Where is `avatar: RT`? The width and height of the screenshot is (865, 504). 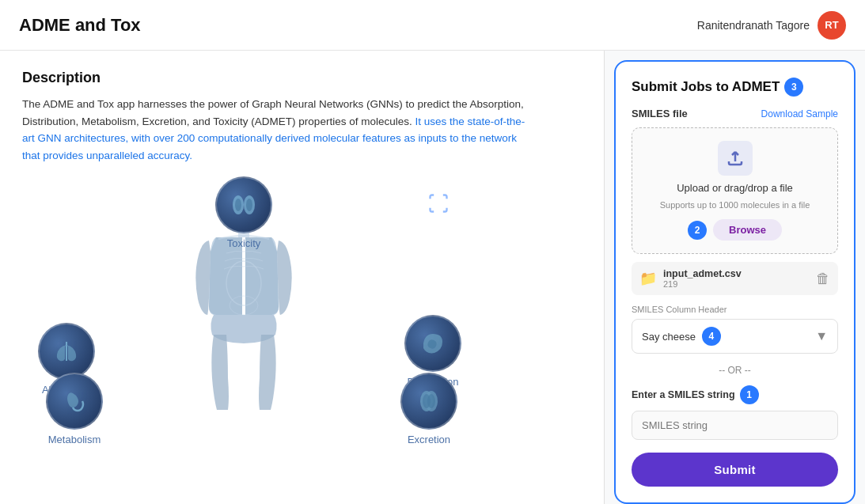 avatar: RT is located at coordinates (832, 25).